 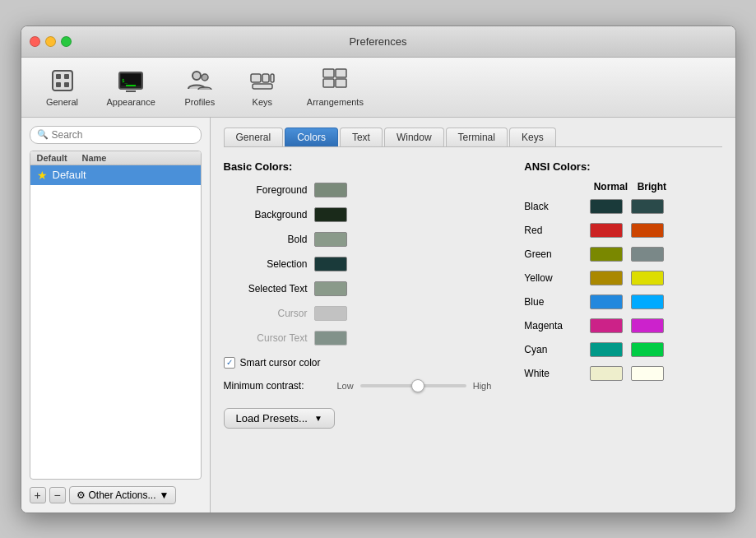 What do you see at coordinates (43, 175) in the screenshot?
I see `default-star-icon: ★` at bounding box center [43, 175].